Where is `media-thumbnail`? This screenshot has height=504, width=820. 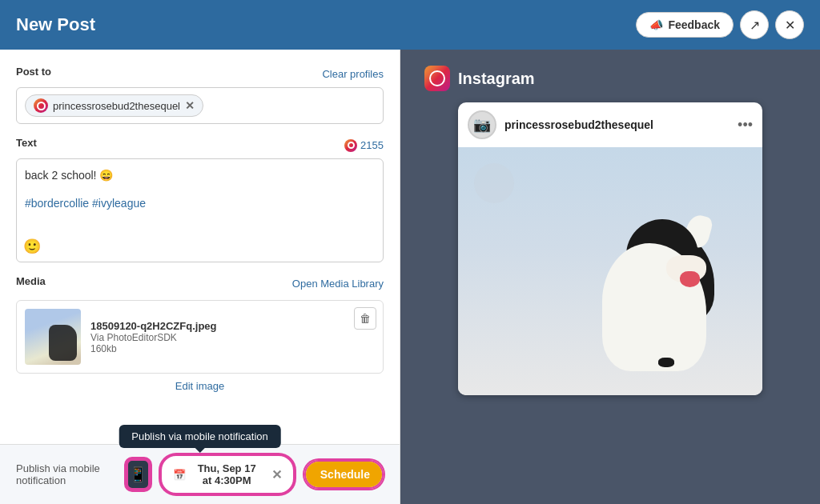
media-thumbnail is located at coordinates (53, 337).